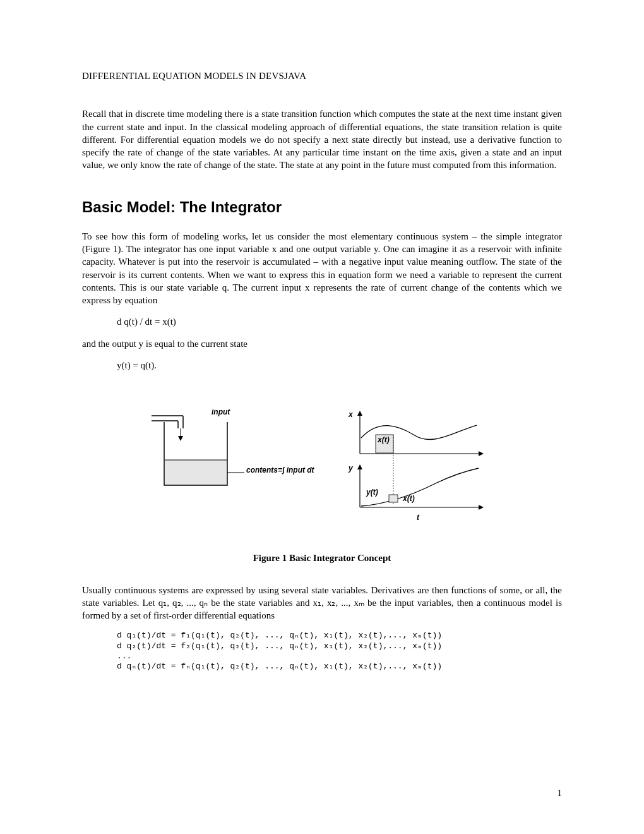 Image resolution: width=644 pixels, height=834 pixels. Describe the element at coordinates (340, 322) in the screenshot. I see `equation-dq-dt: d q(t) / dt = x(t)` at that location.